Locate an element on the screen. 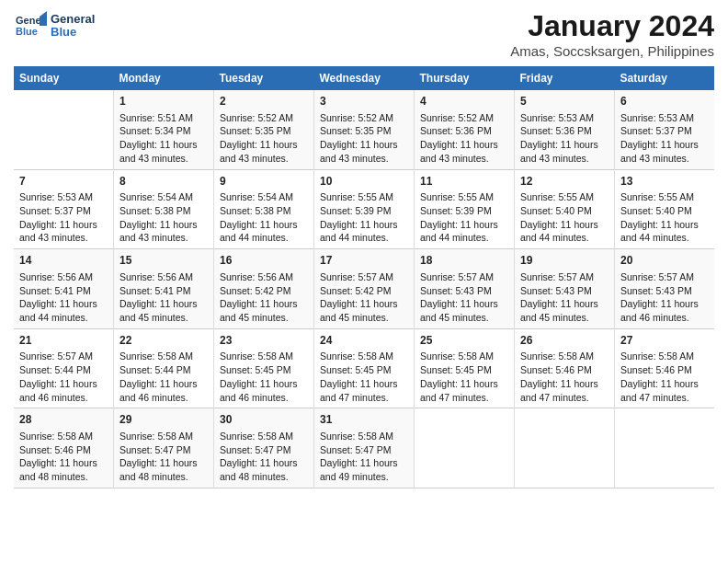 The image size is (728, 563). calendar-cell: 23Sunrise: 5:58 AMSunset: 5:45 PMDayligh… is located at coordinates (263, 368).